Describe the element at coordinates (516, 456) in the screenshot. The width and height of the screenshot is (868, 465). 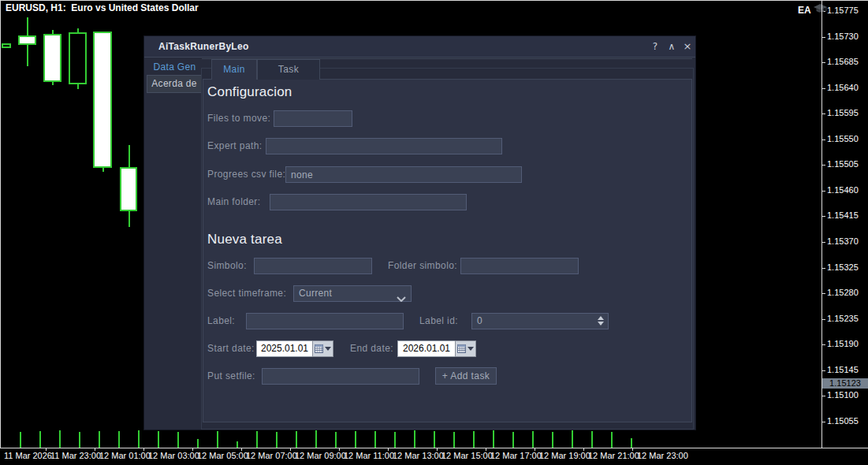
I see `time-axis-label: 12 Mar 17:00` at that location.